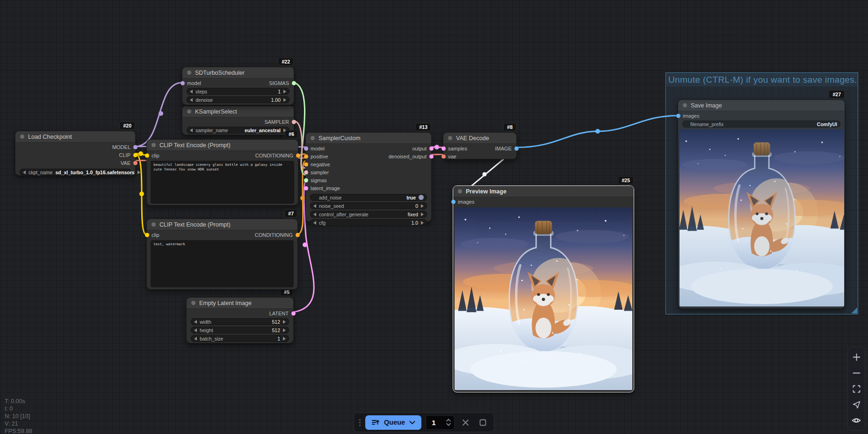 Image resolution: width=868 pixels, height=434 pixels. I want to click on input-port-latent-image, so click(306, 188).